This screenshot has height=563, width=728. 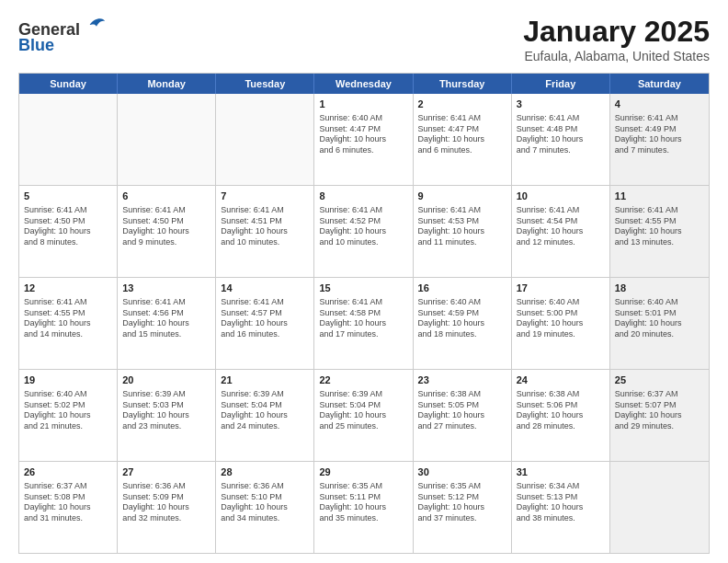 What do you see at coordinates (462, 197) in the screenshot?
I see `day-number-9: 9` at bounding box center [462, 197].